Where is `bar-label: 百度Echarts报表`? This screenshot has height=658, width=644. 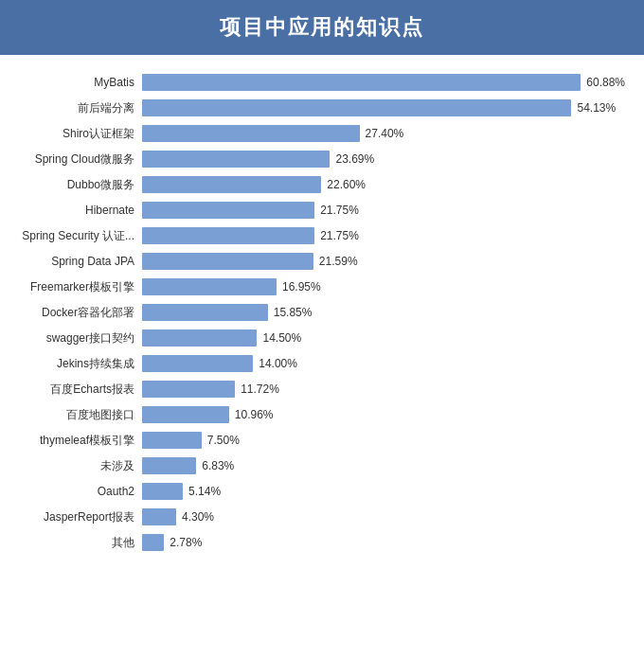
bar-label: 百度Echarts报表 is located at coordinates (80, 390).